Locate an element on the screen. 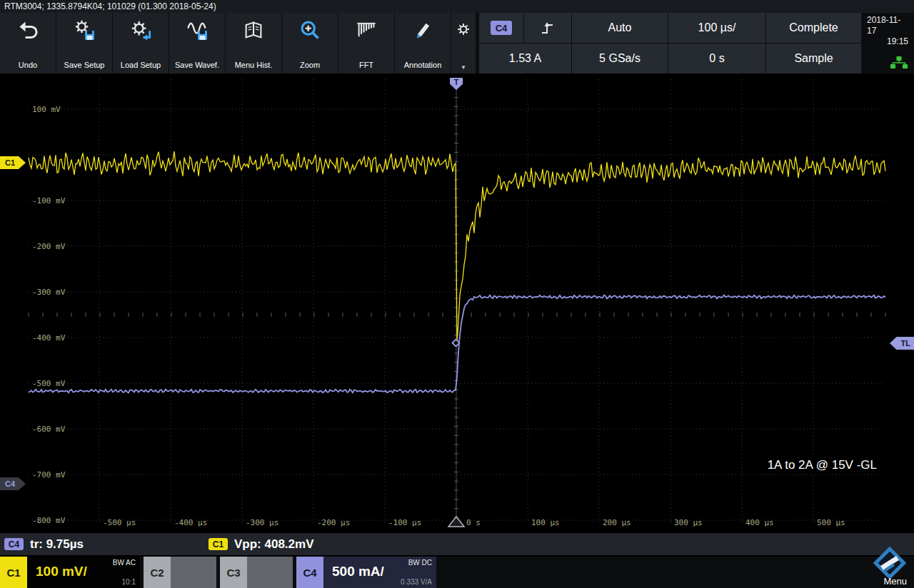  channel-c1-control: C1 100 mV/ BW AC 10:1 is located at coordinates (70, 572).